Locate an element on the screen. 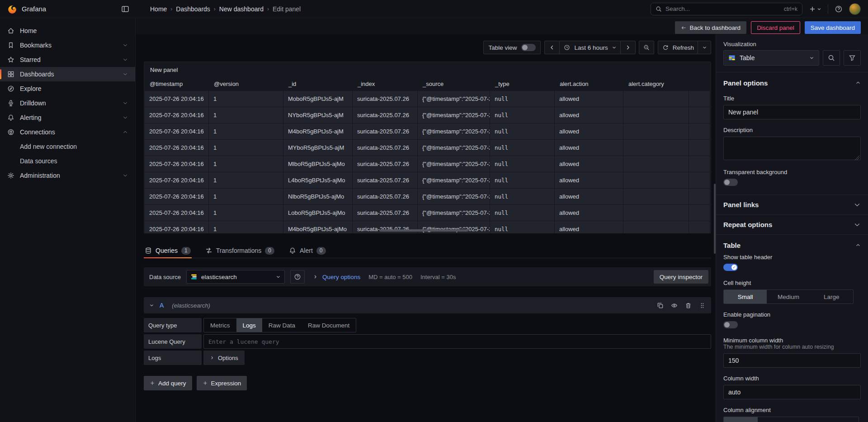 This screenshot has width=868, height=422. duplicate-query-icon is located at coordinates (660, 306).